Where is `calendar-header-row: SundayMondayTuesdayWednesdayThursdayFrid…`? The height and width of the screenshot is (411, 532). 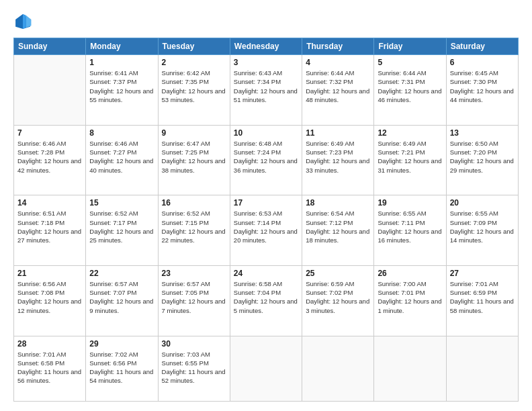 calendar-header-row: SundayMondayTuesdayWednesdayThursdayFrid… is located at coordinates (266, 47).